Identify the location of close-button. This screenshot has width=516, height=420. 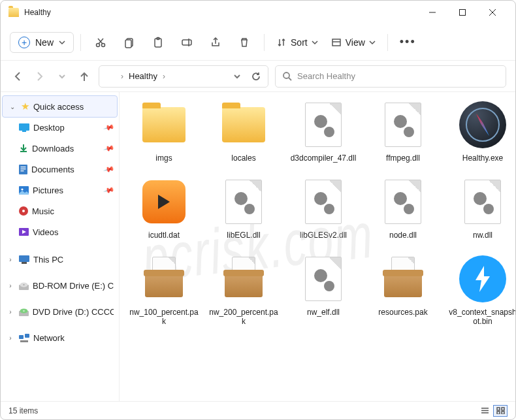
(492, 12).